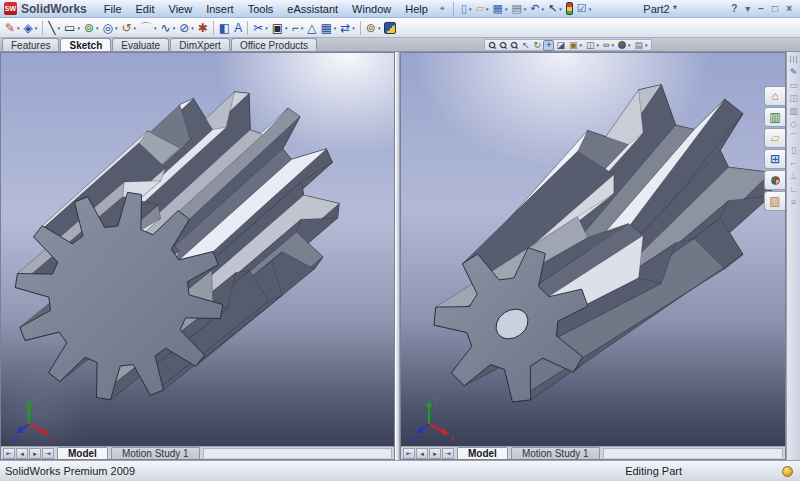 The height and width of the screenshot is (481, 800). Describe the element at coordinates (156, 28) in the screenshot. I see `tangent-arc-dropdown: ▾` at that location.